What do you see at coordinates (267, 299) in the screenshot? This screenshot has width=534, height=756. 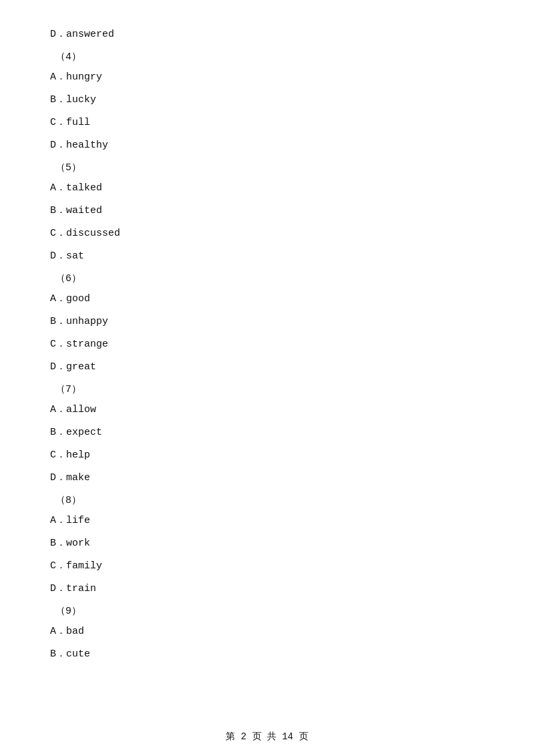 I see `answer-option: A．good` at bounding box center [267, 299].